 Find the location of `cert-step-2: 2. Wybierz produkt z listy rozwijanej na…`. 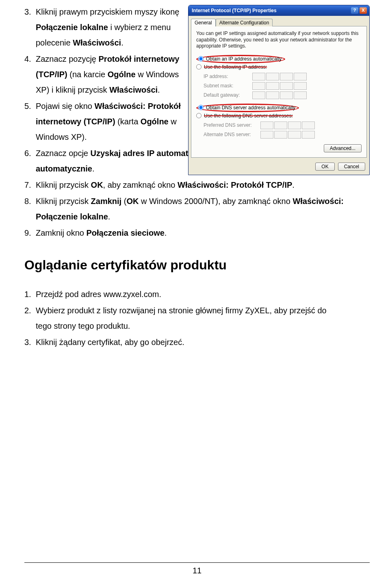

cert-step-2: 2. Wybierz produkt z listy rozwijanej na… is located at coordinates (197, 318).